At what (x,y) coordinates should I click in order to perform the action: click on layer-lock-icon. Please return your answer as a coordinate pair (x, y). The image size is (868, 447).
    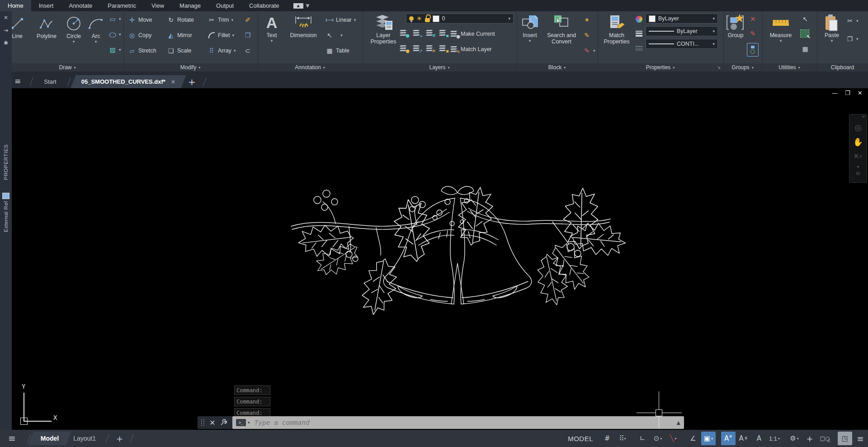
    Looking at the image, I should click on (428, 20).